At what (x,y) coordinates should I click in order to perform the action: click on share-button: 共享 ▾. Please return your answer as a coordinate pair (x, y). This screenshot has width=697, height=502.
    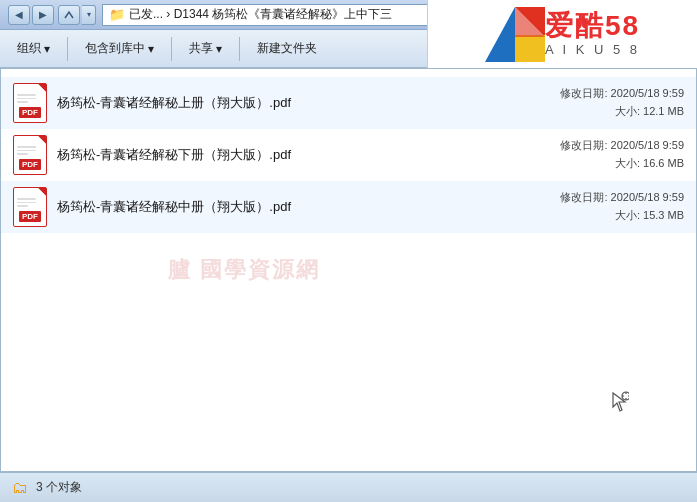
    Looking at the image, I should click on (206, 48).